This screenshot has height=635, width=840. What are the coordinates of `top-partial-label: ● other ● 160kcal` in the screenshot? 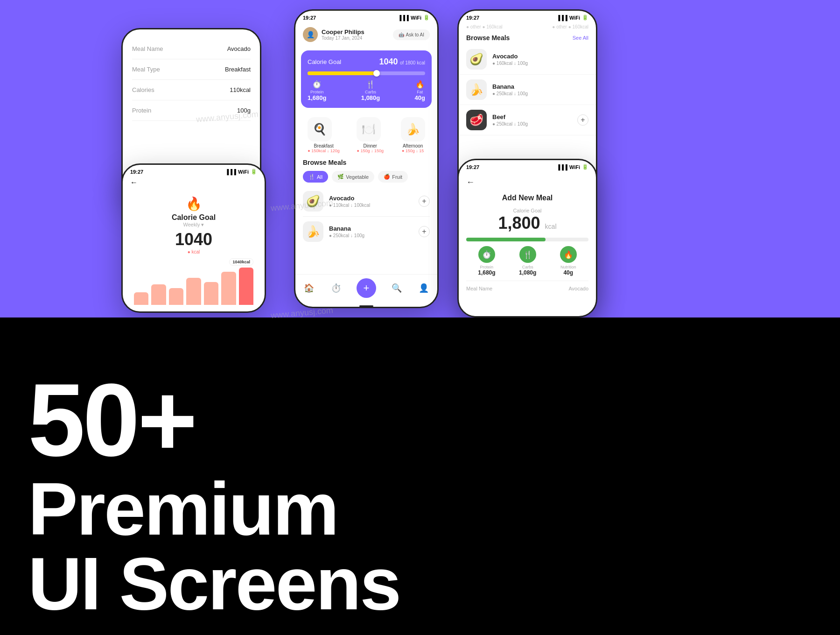 It's located at (484, 27).